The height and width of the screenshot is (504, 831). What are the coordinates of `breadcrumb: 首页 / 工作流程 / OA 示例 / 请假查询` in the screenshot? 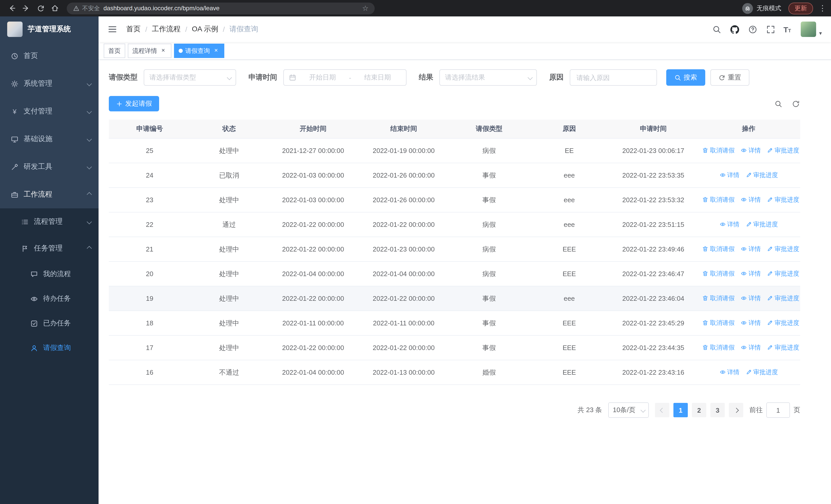 It's located at (192, 29).